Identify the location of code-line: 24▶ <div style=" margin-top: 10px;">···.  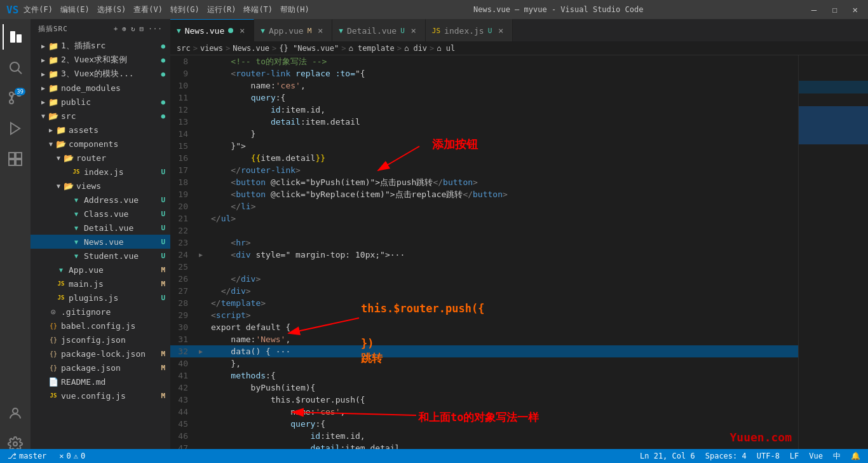
(484, 254).